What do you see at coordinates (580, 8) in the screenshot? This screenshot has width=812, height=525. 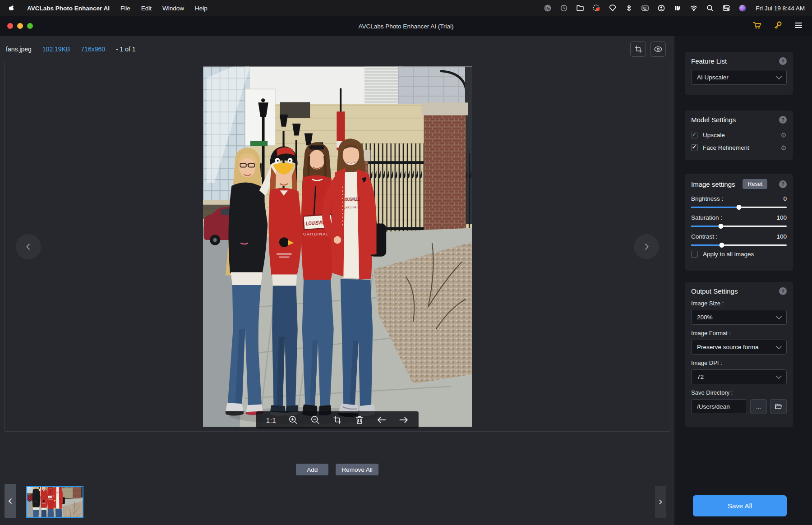 I see `folder-icon` at bounding box center [580, 8].